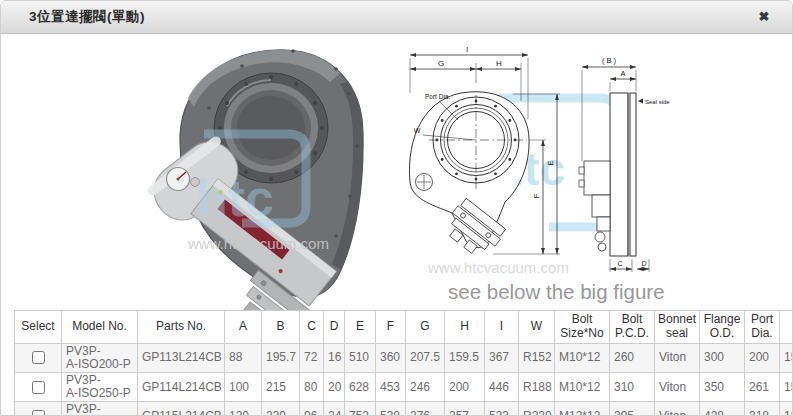 The image size is (793, 416). What do you see at coordinates (182, 386) in the screenshot?
I see `table-cell: GP114L214CB` at bounding box center [182, 386].